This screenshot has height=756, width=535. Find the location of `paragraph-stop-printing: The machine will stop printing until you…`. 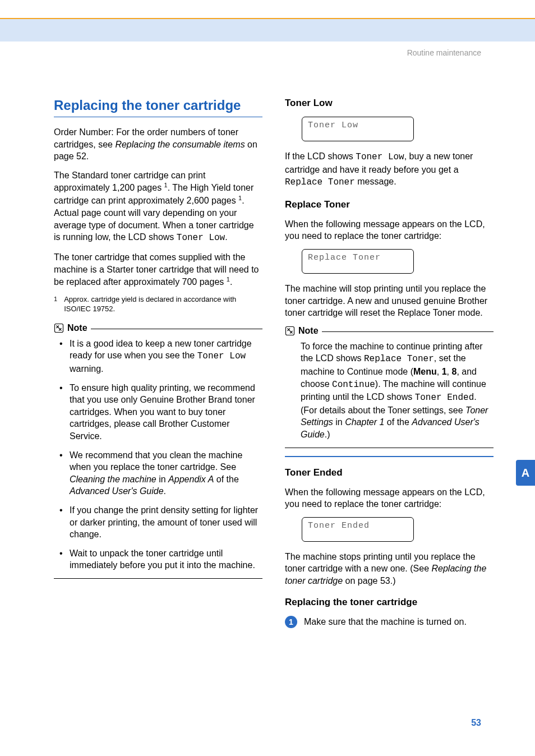

paragraph-stop-printing: The machine will stop printing until you… is located at coordinates (389, 301).